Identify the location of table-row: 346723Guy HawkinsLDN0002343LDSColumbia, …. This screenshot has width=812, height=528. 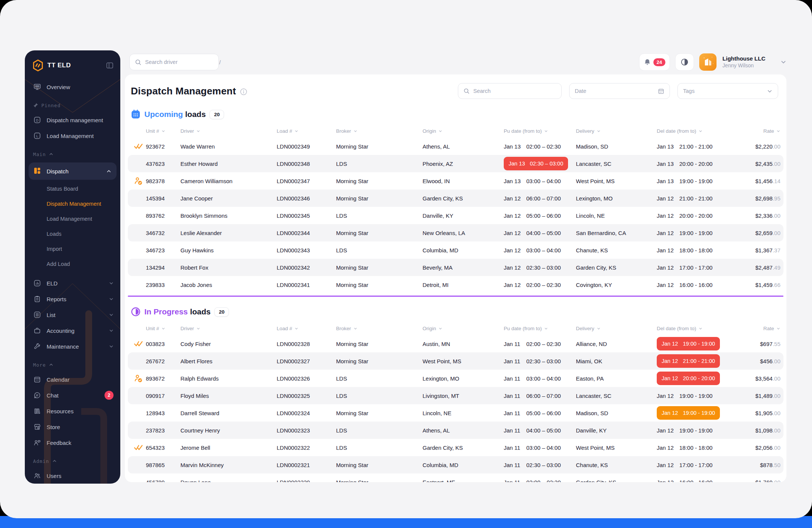
(456, 250).